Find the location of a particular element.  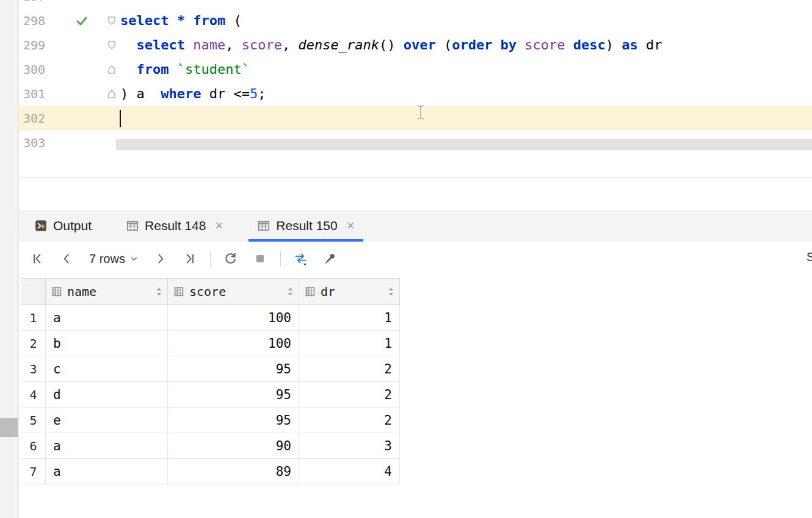

cell-name: d is located at coordinates (107, 395).